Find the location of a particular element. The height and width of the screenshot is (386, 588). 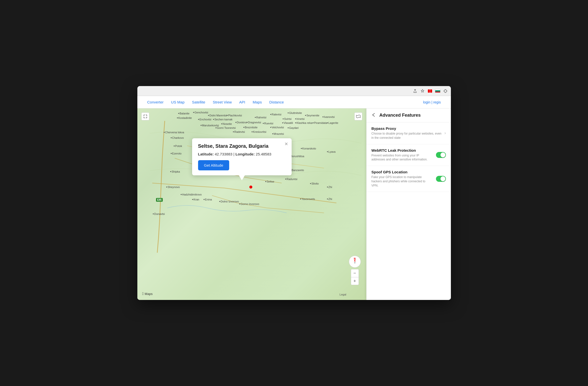

zoom-in-button: + is located at coordinates (355, 281).